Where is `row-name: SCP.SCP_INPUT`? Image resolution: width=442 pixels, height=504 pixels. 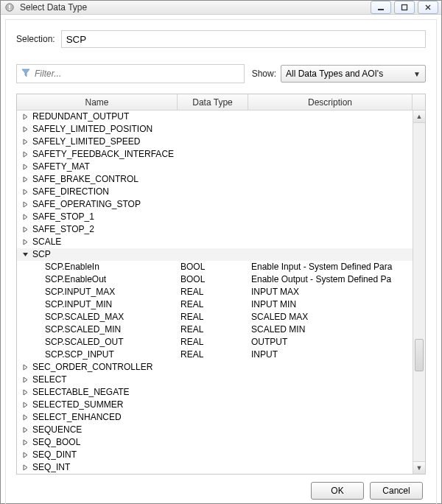 row-name: SCP.SCP_INPUT is located at coordinates (80, 355).